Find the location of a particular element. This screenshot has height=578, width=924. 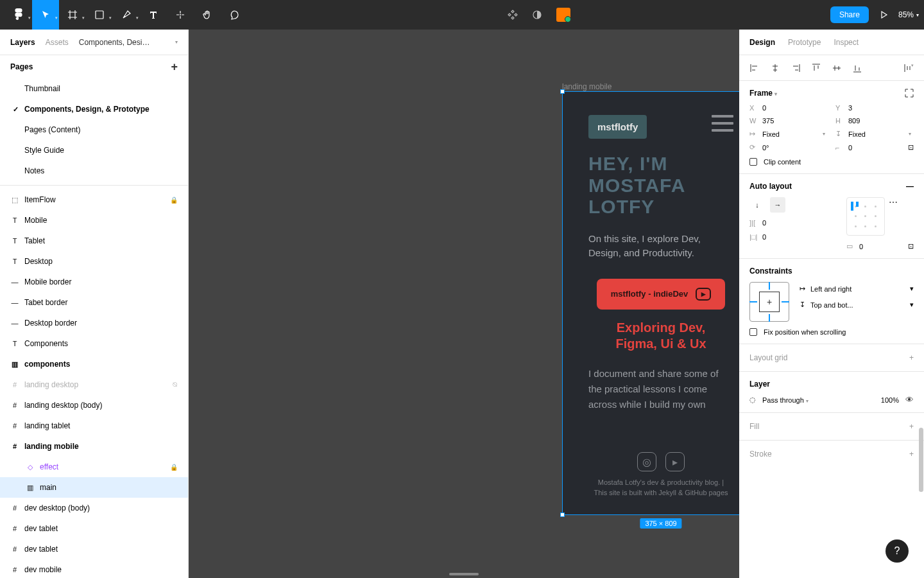

layer-item: TDesktop is located at coordinates (94, 261).